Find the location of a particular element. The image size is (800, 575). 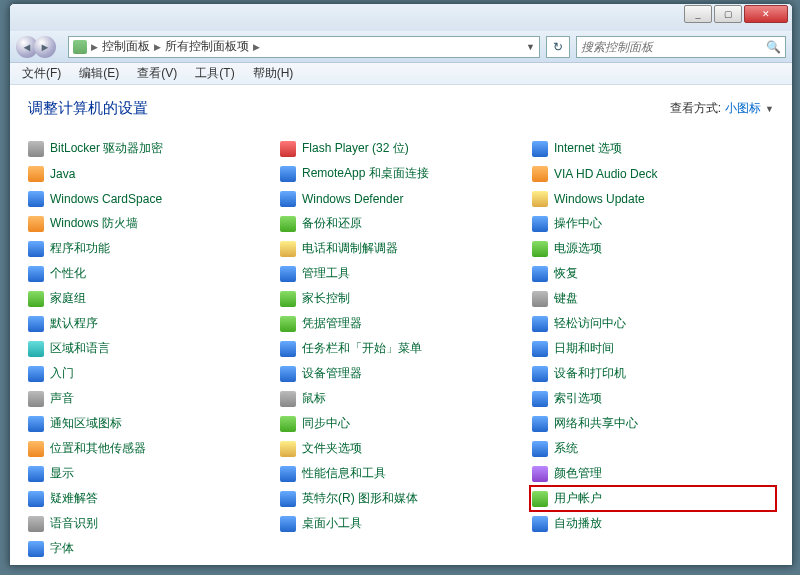

devices-printers-icon is located at coordinates (540, 374).